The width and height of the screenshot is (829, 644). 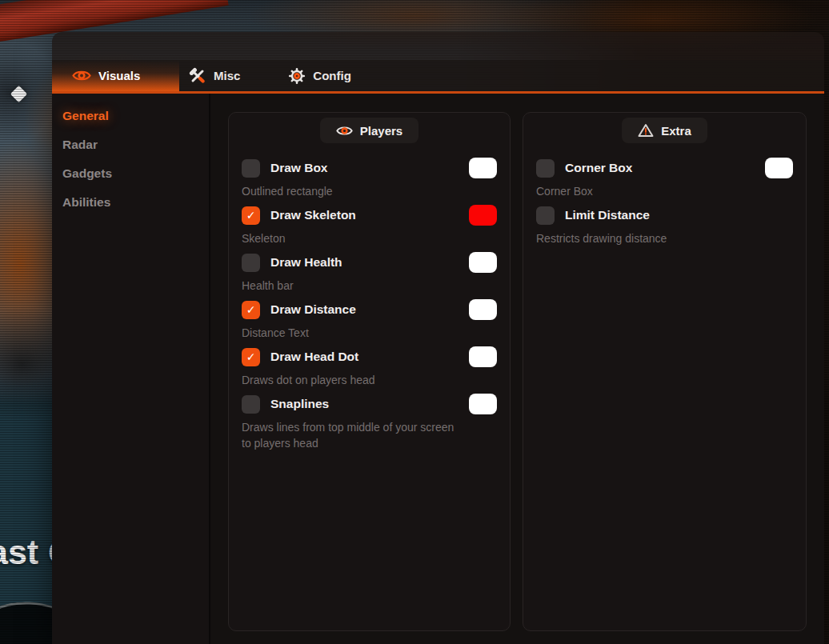 What do you see at coordinates (439, 77) in the screenshot?
I see `tab-bar: Visuals Misc` at bounding box center [439, 77].